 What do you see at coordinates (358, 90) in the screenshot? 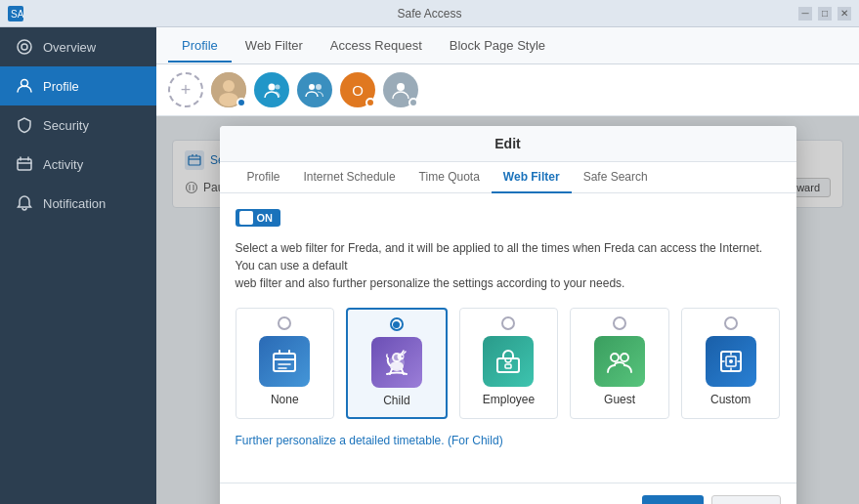
I see `avatar-orange: O` at bounding box center [358, 90].